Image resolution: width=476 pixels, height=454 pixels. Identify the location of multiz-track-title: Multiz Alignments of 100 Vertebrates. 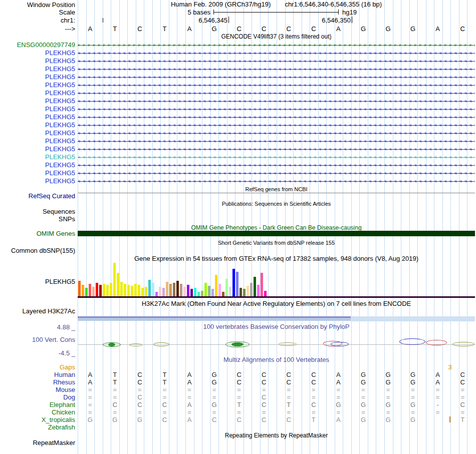
(277, 360).